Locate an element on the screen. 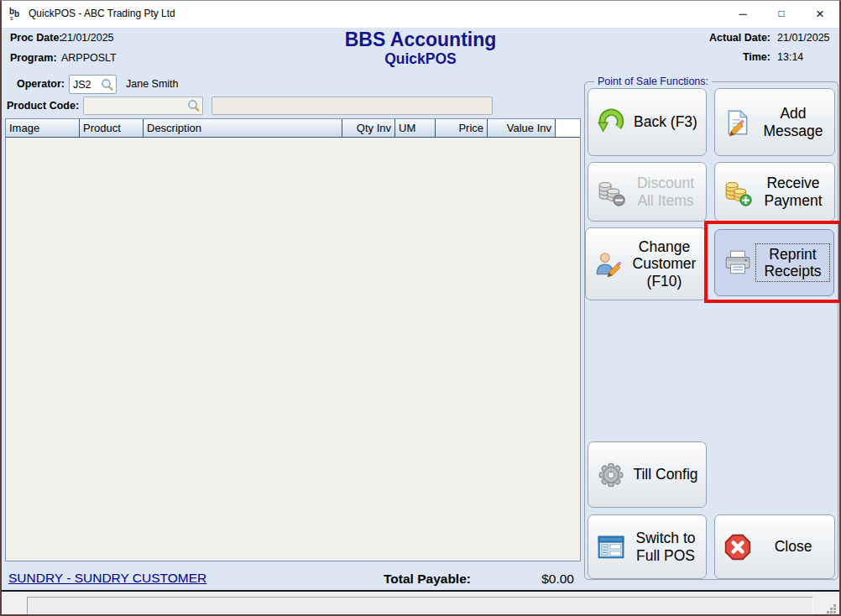 Image resolution: width=841 pixels, height=616 pixels. stop-x-icon is located at coordinates (738, 547).